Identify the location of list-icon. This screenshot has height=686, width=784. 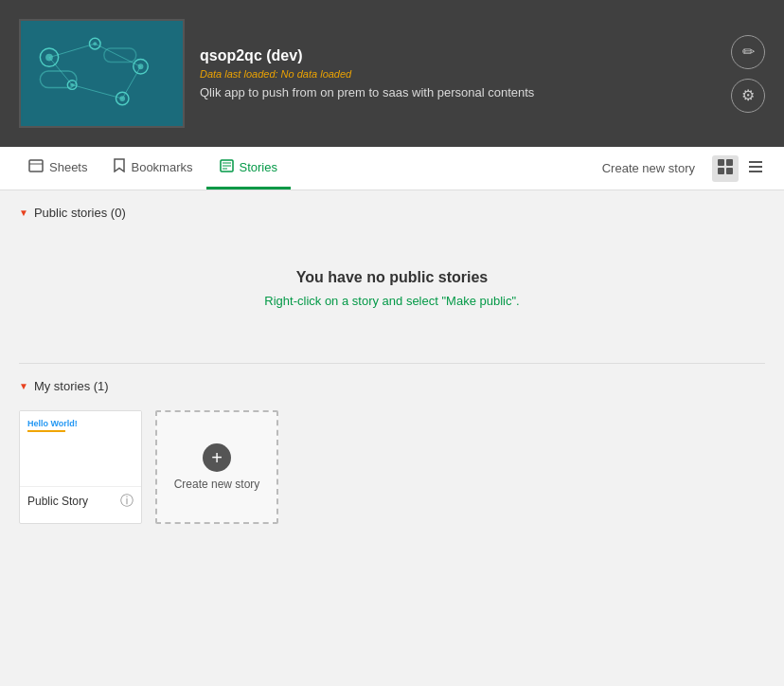
(756, 169).